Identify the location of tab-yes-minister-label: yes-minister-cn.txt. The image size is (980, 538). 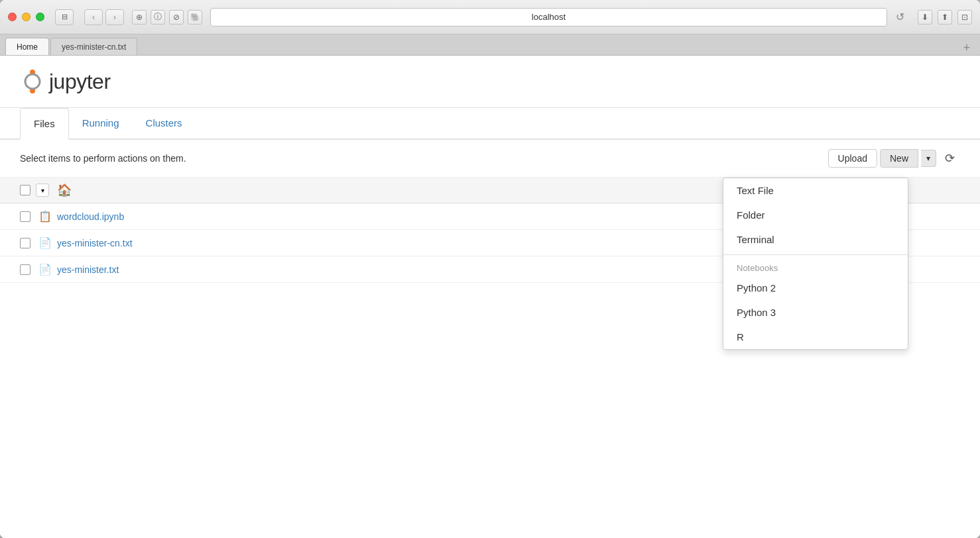
(94, 47).